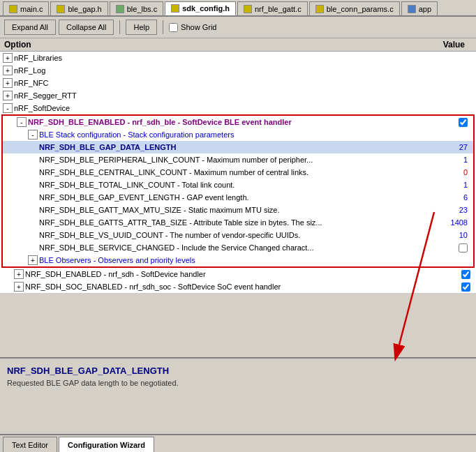 The height and width of the screenshot is (452, 476). What do you see at coordinates (320, 9) in the screenshot?
I see `tab-icon-ble-conn-params-c` at bounding box center [320, 9].